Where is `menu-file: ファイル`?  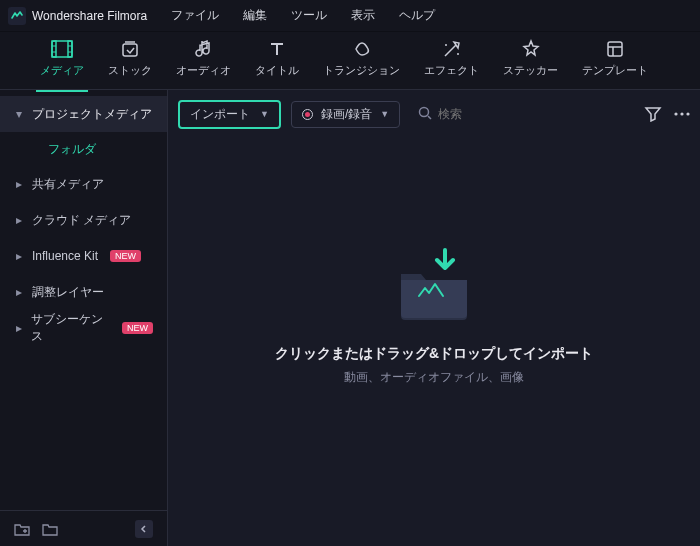 menu-file: ファイル is located at coordinates (195, 16).